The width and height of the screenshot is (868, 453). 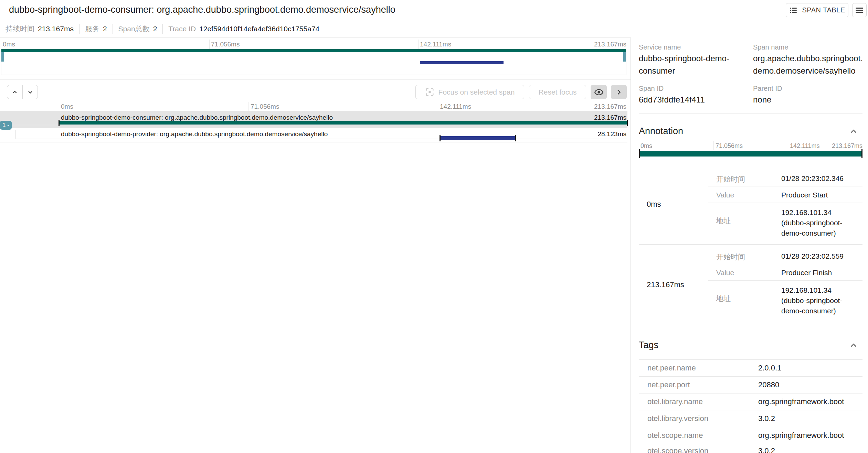 I want to click on tag-name: net.peer.port, so click(x=669, y=385).